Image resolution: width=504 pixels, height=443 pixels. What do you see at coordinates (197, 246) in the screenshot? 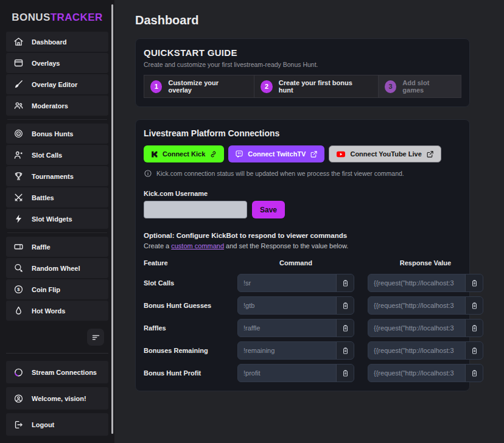
I see `custom-command-link: custom command` at bounding box center [197, 246].